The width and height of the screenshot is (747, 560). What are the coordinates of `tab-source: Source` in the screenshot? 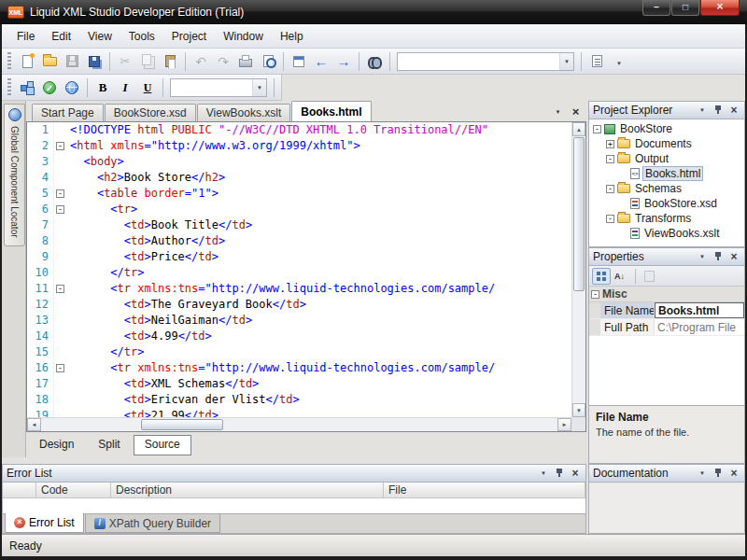 It's located at (162, 445).